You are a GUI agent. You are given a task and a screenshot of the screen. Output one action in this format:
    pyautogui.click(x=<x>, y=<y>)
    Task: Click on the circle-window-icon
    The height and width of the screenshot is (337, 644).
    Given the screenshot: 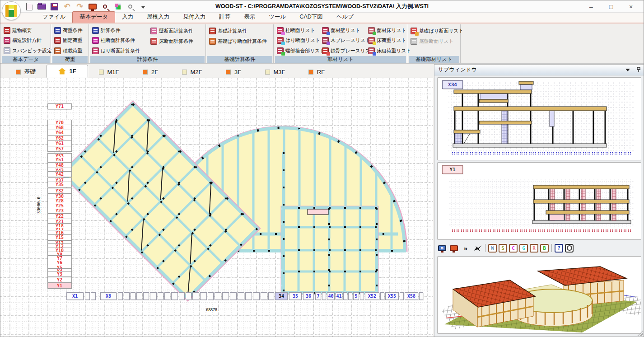 What is the action you would take?
    pyautogui.click(x=569, y=248)
    